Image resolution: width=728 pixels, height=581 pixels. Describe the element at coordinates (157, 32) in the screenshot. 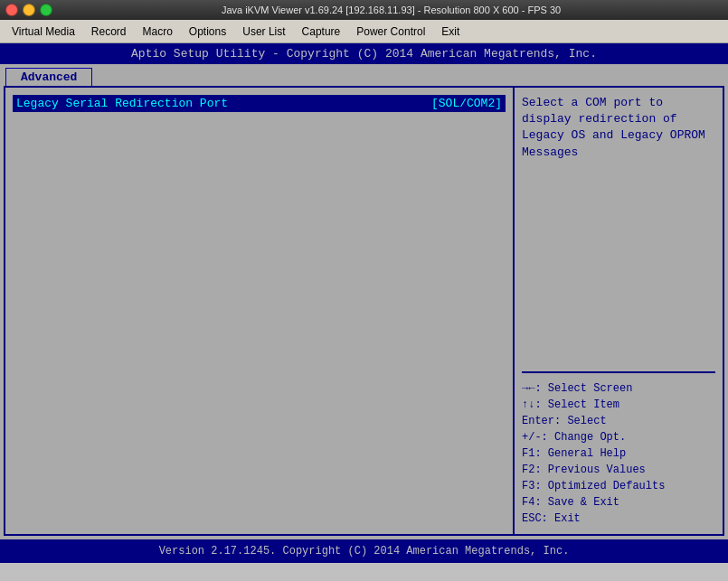

I see `menu-item-macro: Macro` at that location.